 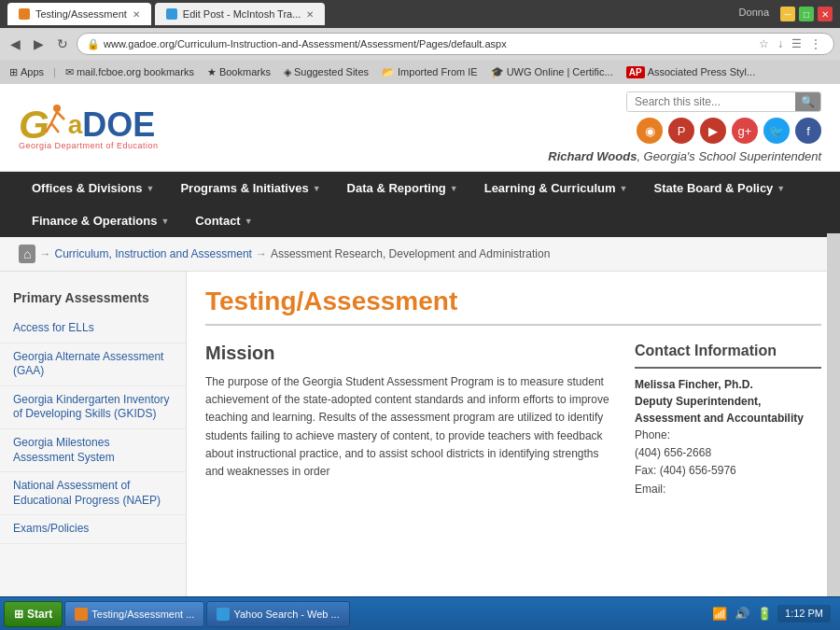 What do you see at coordinates (93, 329) in the screenshot?
I see `sidebar-item-ell: Access for ELLs` at bounding box center [93, 329].